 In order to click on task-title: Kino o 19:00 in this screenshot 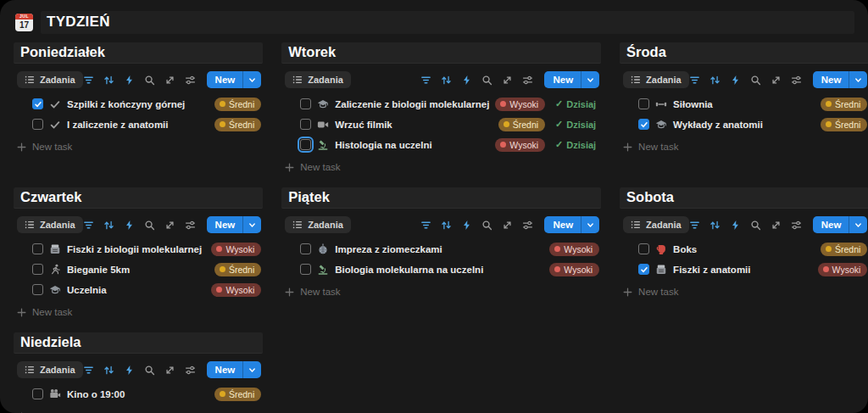, I will do `click(96, 394)`.